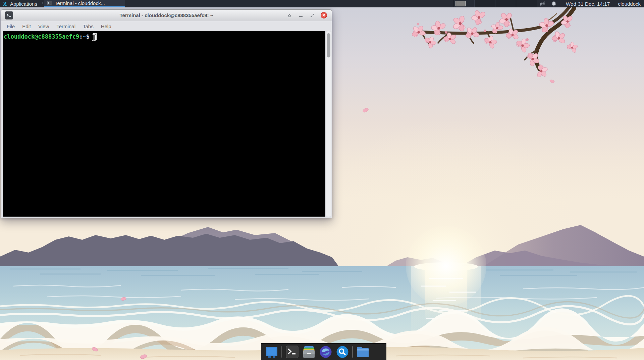  I want to click on workspace-switcher, so click(495, 4).